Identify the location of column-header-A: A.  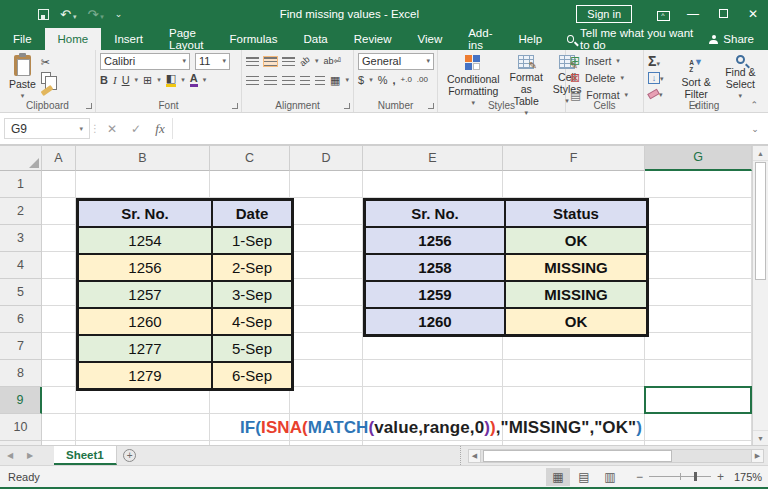
(59, 158).